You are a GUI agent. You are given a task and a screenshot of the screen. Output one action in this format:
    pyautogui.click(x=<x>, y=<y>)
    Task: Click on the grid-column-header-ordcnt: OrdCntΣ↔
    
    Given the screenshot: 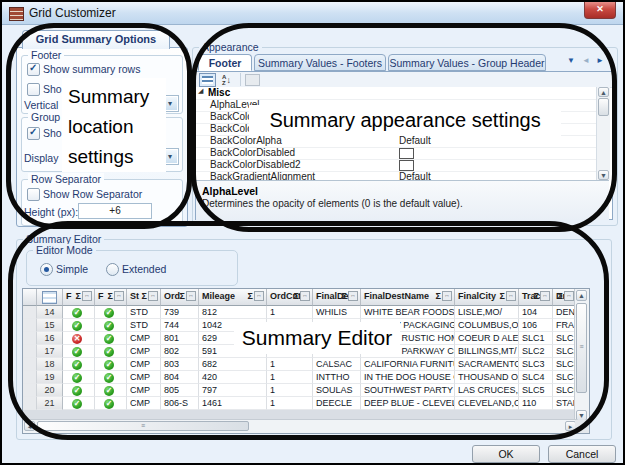 What is the action you would take?
    pyautogui.click(x=290, y=298)
    